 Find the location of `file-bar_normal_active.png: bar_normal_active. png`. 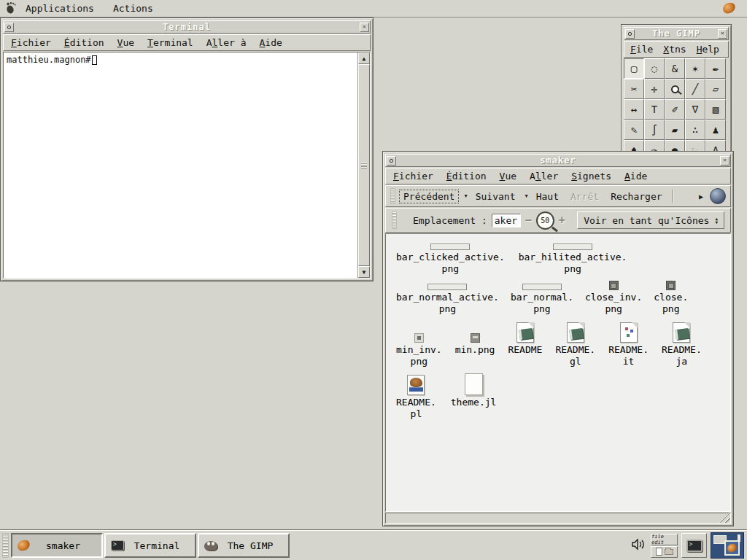

file-bar_normal_active.png: bar_normal_active. png is located at coordinates (448, 298).